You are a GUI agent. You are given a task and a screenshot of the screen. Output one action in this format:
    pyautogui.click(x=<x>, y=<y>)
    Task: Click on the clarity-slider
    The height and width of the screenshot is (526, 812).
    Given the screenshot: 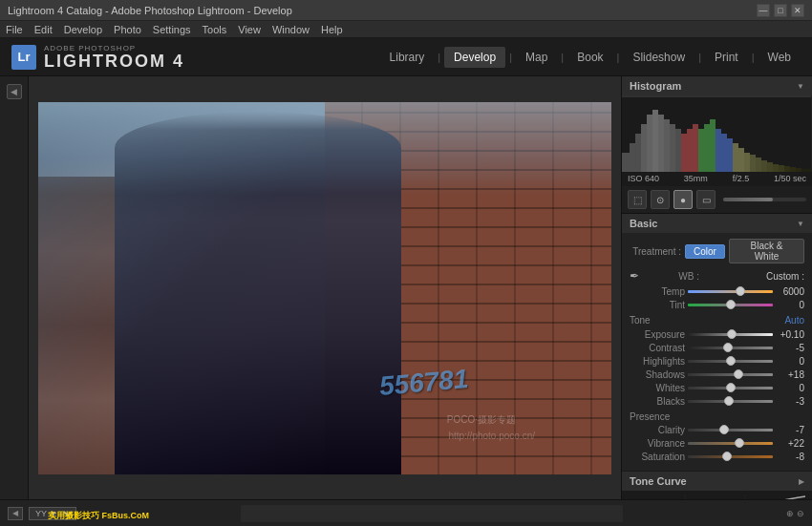 What is the action you would take?
    pyautogui.click(x=730, y=430)
    